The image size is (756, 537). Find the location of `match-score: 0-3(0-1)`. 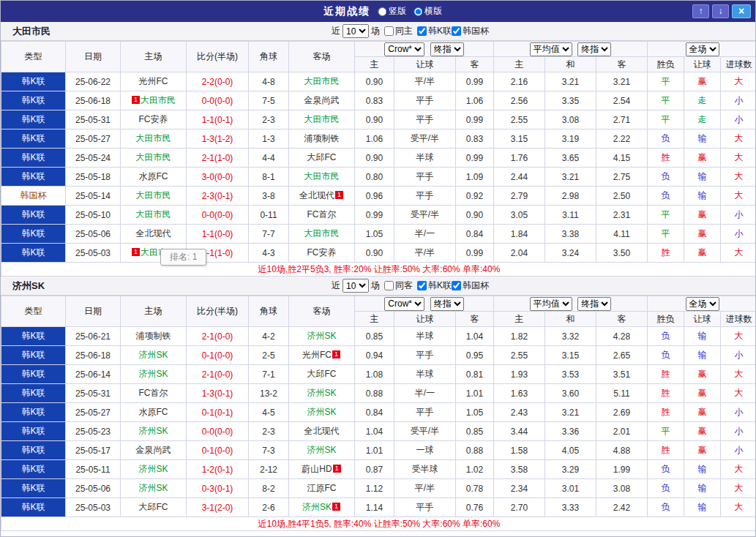

match-score: 0-3(0-1) is located at coordinates (218, 489).